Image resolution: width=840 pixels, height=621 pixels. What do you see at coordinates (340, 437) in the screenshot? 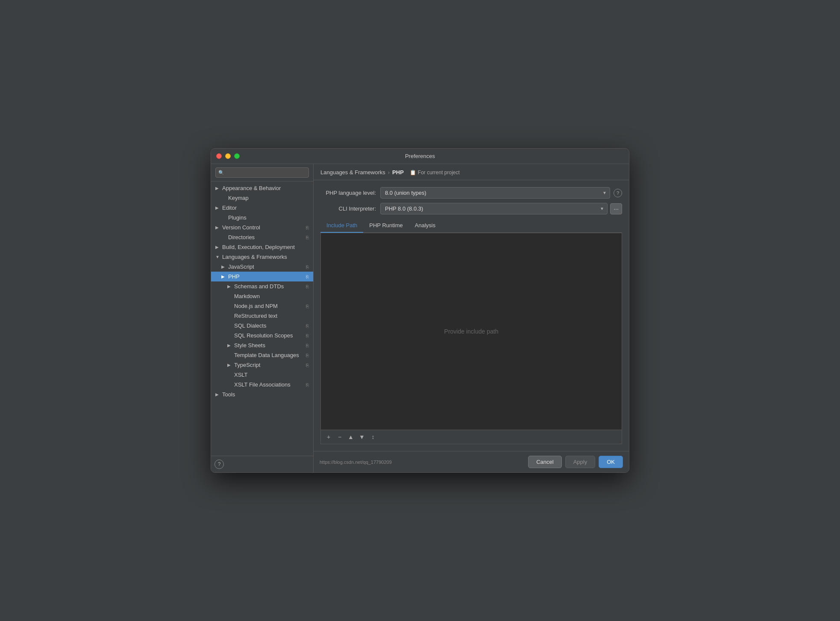
I see `remove-path-button: −` at bounding box center [340, 437].